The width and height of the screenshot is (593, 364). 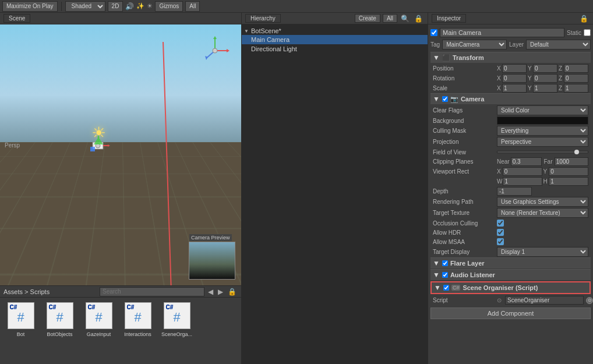 What do you see at coordinates (503, 162) in the screenshot?
I see `near-label: Near` at bounding box center [503, 162].